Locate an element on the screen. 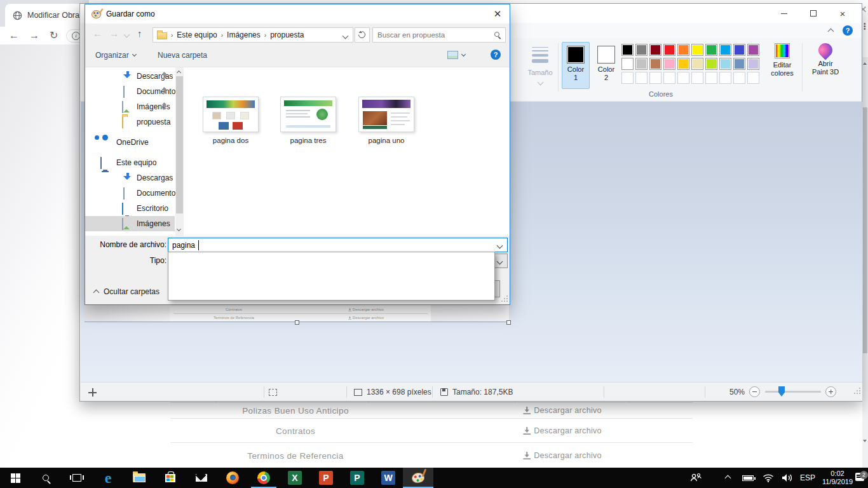 The image size is (868, 488). powerpoint-button: P is located at coordinates (326, 478).